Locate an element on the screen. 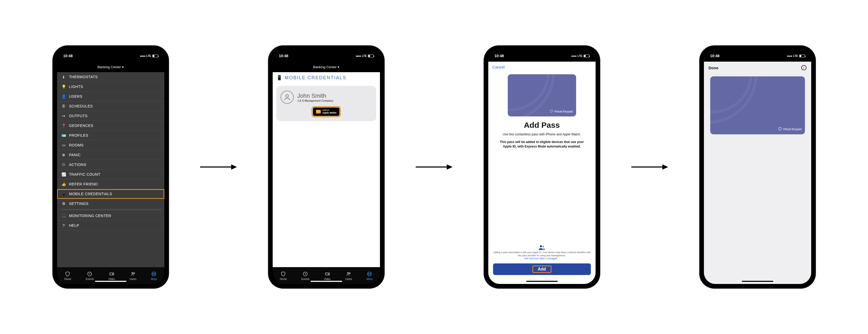  menu-item-label: THERMOSTATS is located at coordinates (84, 77).